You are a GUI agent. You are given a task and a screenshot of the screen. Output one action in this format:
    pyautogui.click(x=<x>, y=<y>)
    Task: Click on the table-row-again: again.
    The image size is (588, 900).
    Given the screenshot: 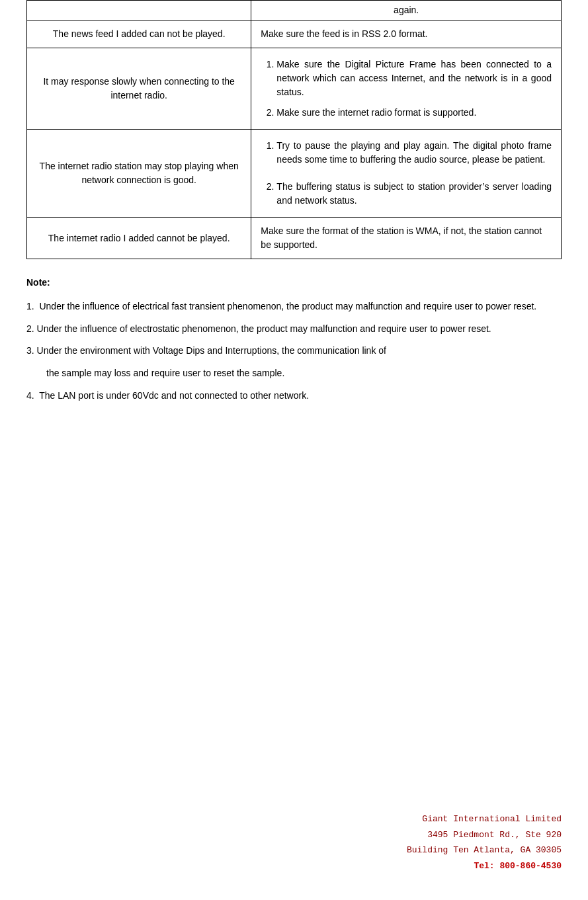 What is the action you would take?
    pyautogui.click(x=294, y=11)
    